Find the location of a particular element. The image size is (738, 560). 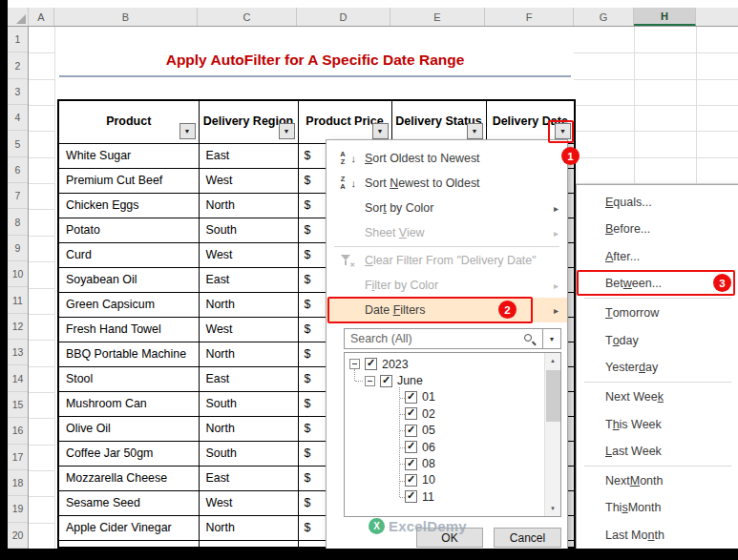

cell-product: White Sugar is located at coordinates (128, 156).